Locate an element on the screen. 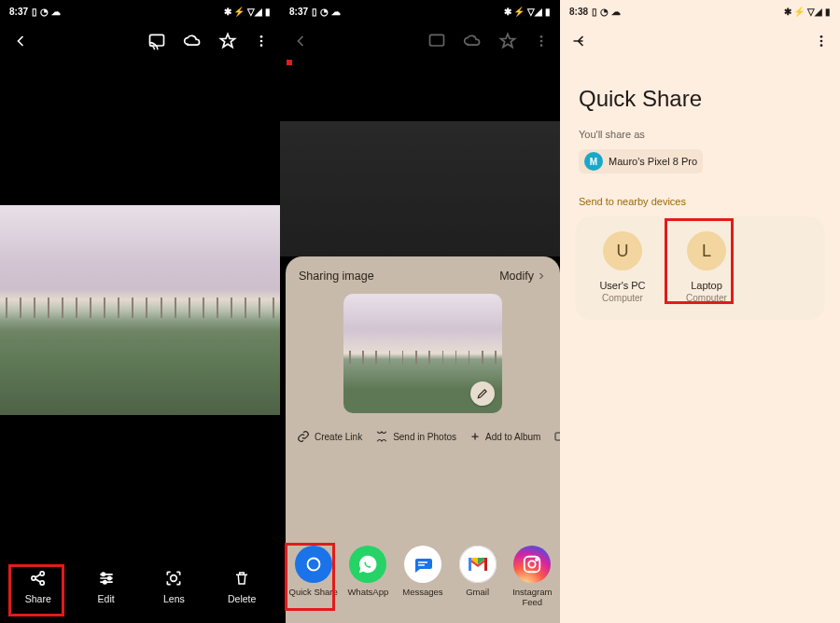 The width and height of the screenshot is (840, 623). add-to-album-button: Add to Album is located at coordinates (505, 436).